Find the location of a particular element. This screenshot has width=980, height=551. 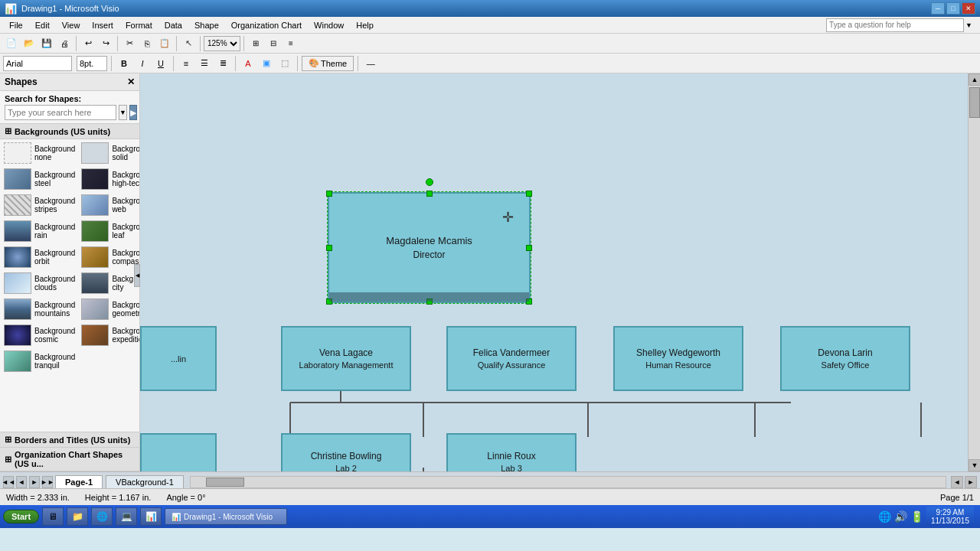

menu-org-chart: Organization Chart is located at coordinates (266, 25).